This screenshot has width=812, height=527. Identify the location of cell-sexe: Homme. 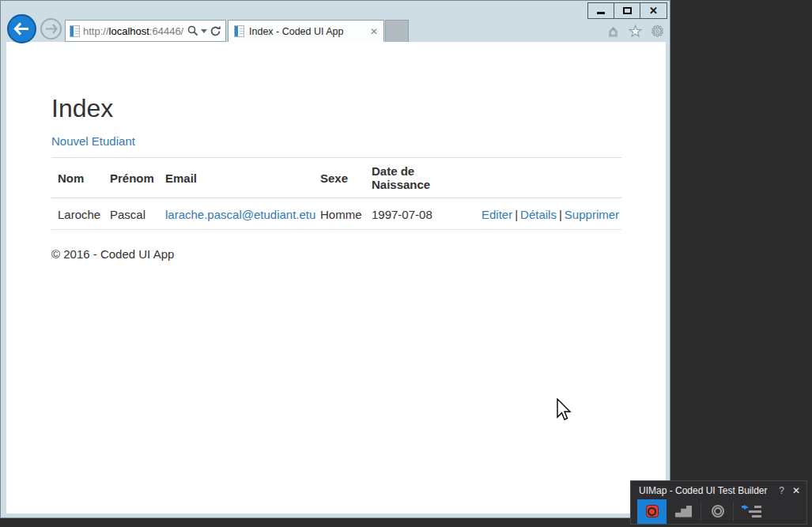
(340, 216).